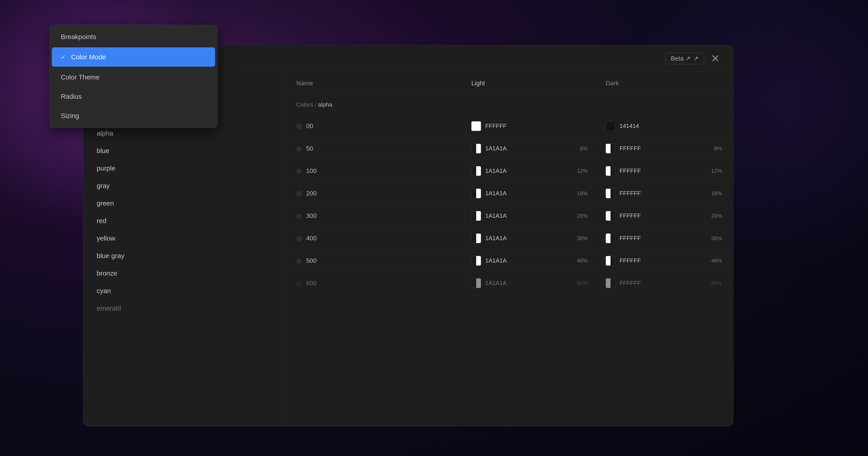  What do you see at coordinates (630, 216) in the screenshot?
I see `hex-dark-300: FFFFFF` at bounding box center [630, 216].